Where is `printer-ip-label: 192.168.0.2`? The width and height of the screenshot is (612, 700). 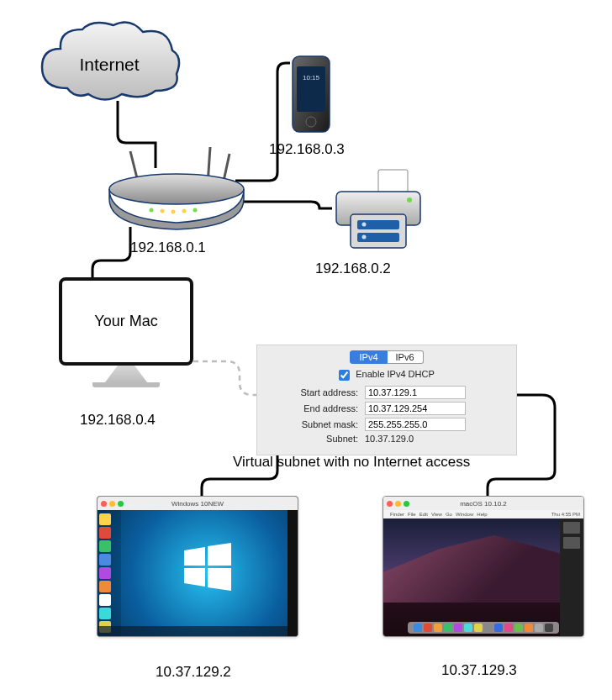 printer-ip-label: 192.168.0.2 is located at coordinates (353, 269).